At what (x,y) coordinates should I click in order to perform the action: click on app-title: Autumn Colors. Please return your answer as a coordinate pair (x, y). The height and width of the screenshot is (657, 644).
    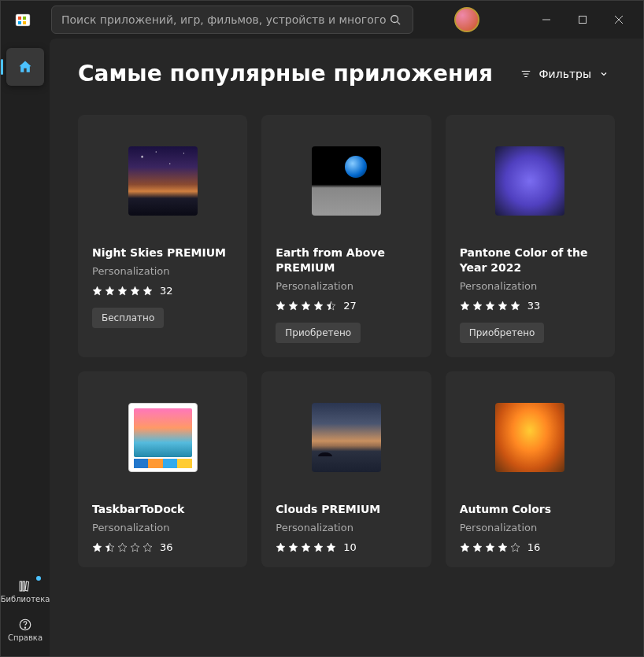
    Looking at the image, I should click on (531, 510).